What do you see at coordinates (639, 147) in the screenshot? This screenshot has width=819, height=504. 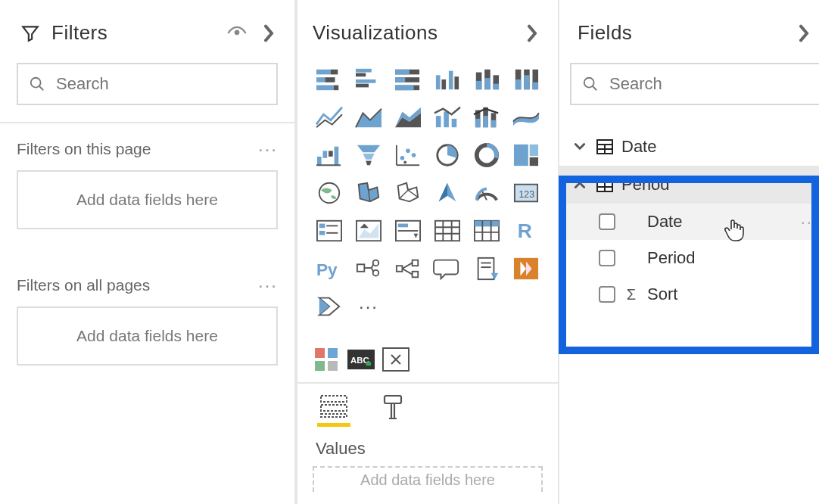 I see `table-label: Date` at bounding box center [639, 147].